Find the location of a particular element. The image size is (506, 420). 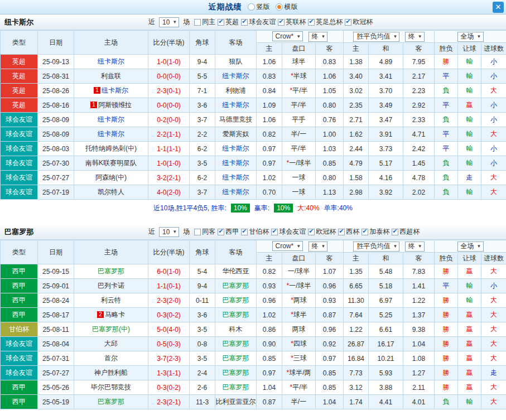

big-rate-label: 大:40% is located at coordinates (308, 209).